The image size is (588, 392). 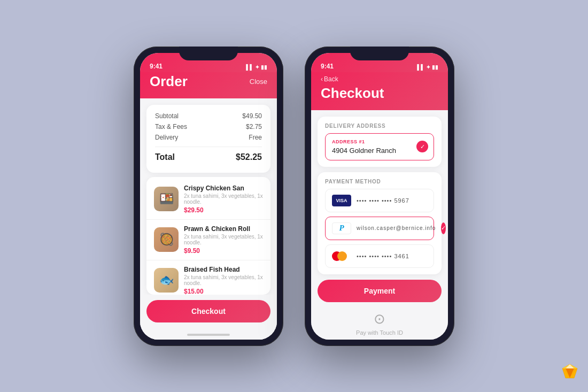 What do you see at coordinates (342, 201) in the screenshot?
I see `visa-icon: VISA` at bounding box center [342, 201].